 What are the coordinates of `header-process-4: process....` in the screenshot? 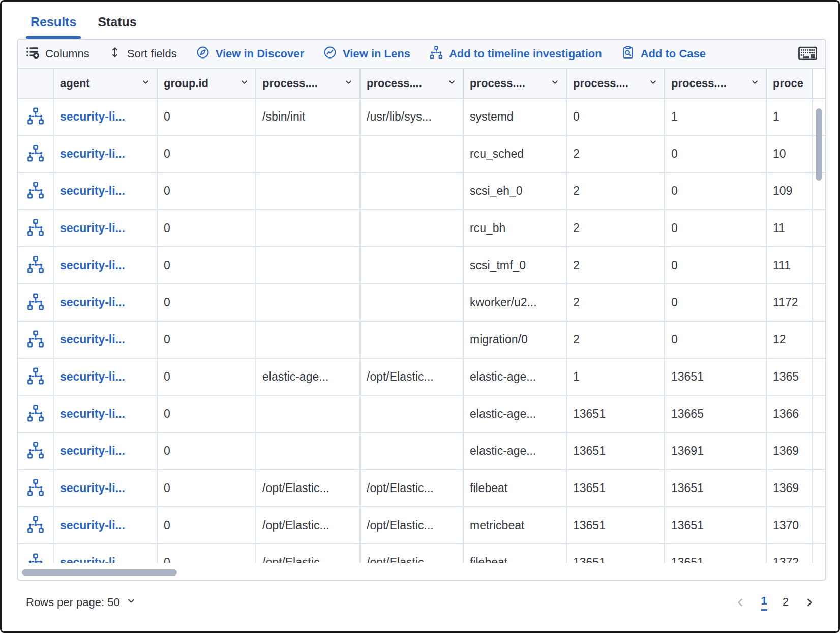 It's located at (616, 83).